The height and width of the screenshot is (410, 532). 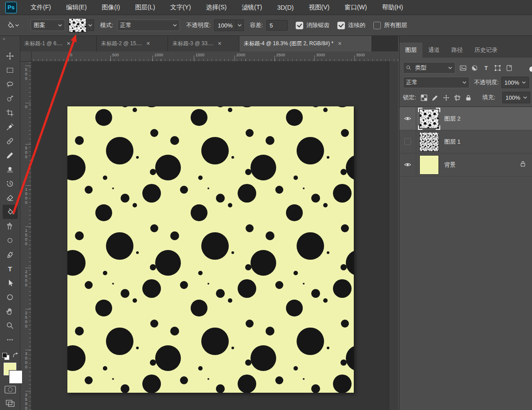 I want to click on filter-adjustment-layers-icon, so click(x=474, y=68).